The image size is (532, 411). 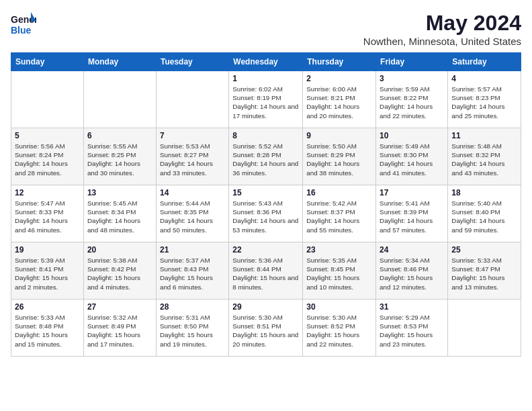 What do you see at coordinates (48, 62) in the screenshot?
I see `header-sunday: Sunday` at bounding box center [48, 62].